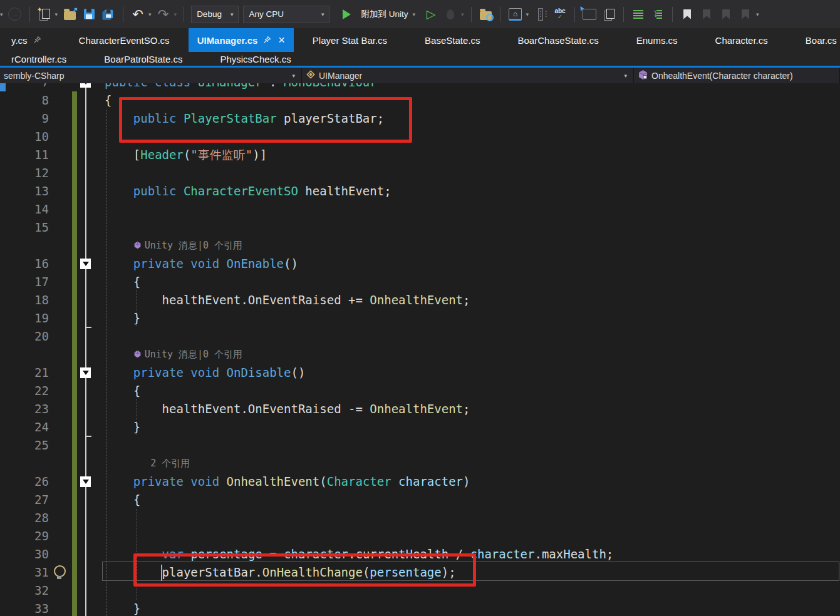 Image resolution: width=840 pixels, height=616 pixels. What do you see at coordinates (256, 59) in the screenshot?
I see `tab-physicscheck.cs: PhysicsCheck.cs` at bounding box center [256, 59].